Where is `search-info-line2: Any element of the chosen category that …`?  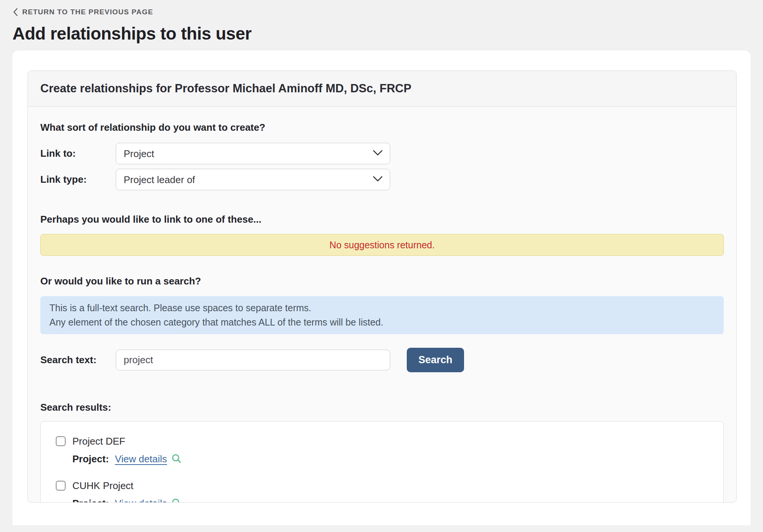
search-info-line2: Any element of the chosen category that … is located at coordinates (382, 323).